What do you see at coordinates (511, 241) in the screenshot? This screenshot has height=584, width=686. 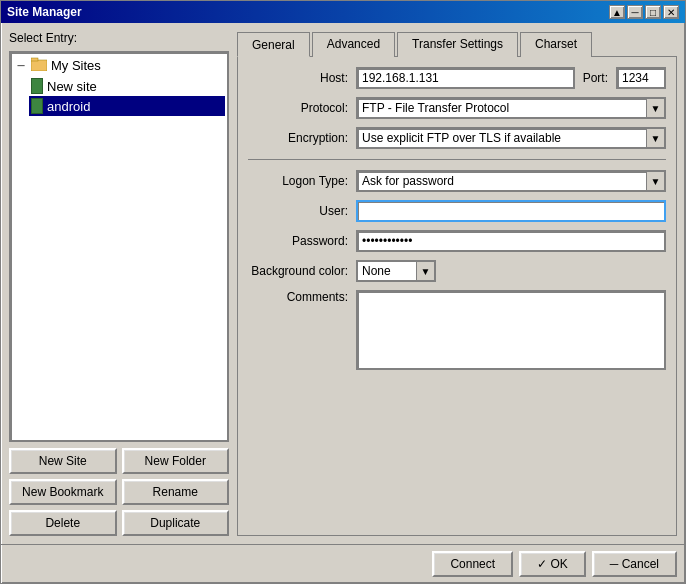 I see `password-input` at bounding box center [511, 241].